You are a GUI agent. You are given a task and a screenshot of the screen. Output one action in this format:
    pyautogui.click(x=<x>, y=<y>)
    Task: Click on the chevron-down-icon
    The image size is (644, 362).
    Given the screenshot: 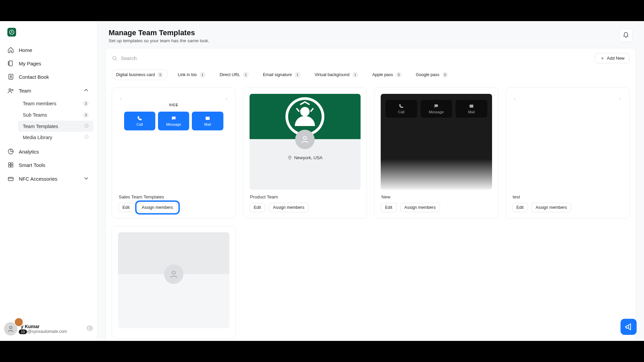 What is the action you would take?
    pyautogui.click(x=86, y=179)
    